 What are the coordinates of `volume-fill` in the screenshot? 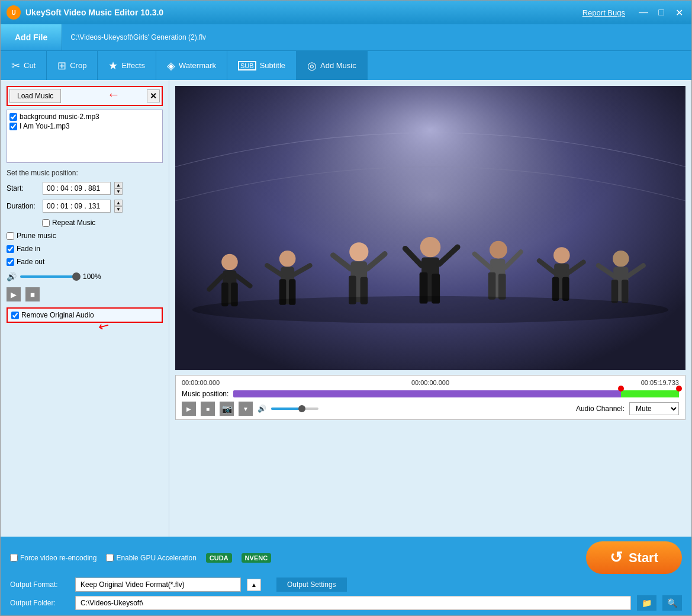 It's located at (50, 277).